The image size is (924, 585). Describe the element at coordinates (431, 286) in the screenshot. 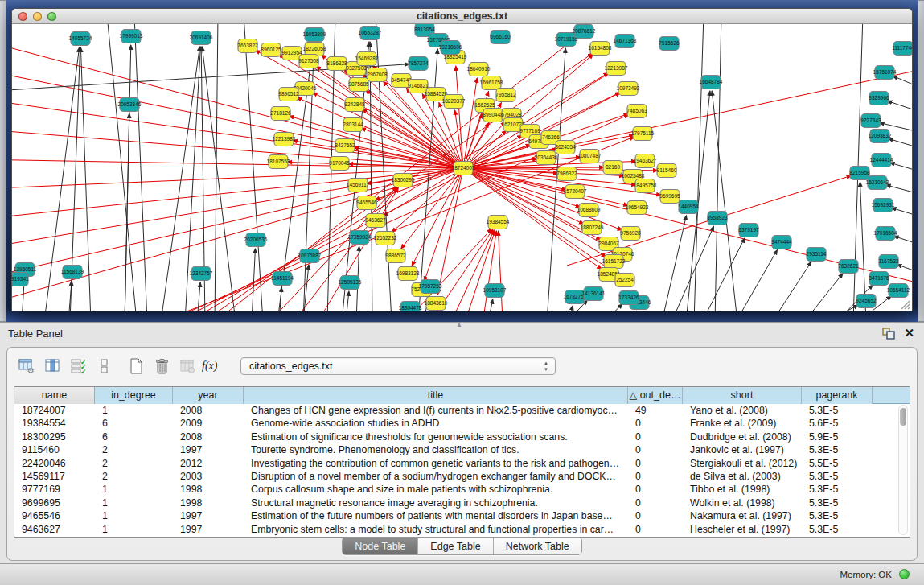

I see `graph-node: 17957253` at that location.